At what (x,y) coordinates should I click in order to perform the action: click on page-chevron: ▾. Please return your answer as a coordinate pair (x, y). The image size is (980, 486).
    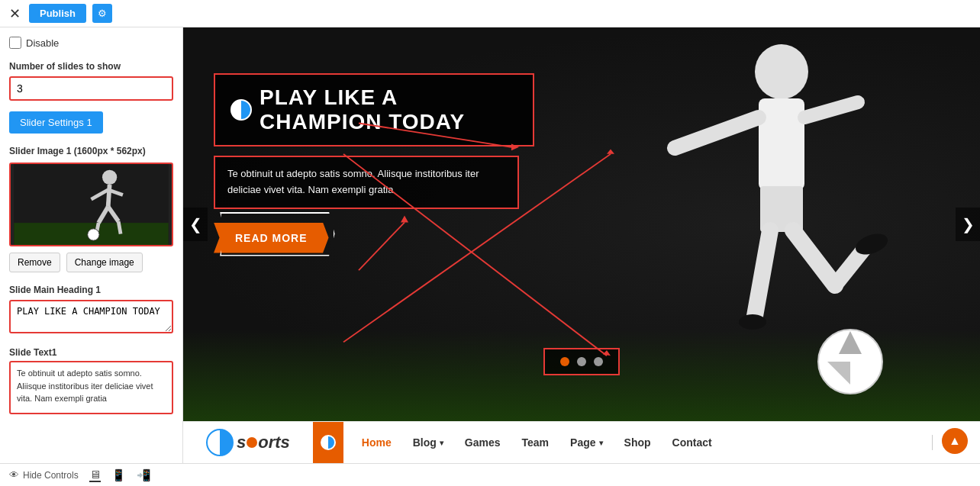
    Looking at the image, I should click on (601, 443).